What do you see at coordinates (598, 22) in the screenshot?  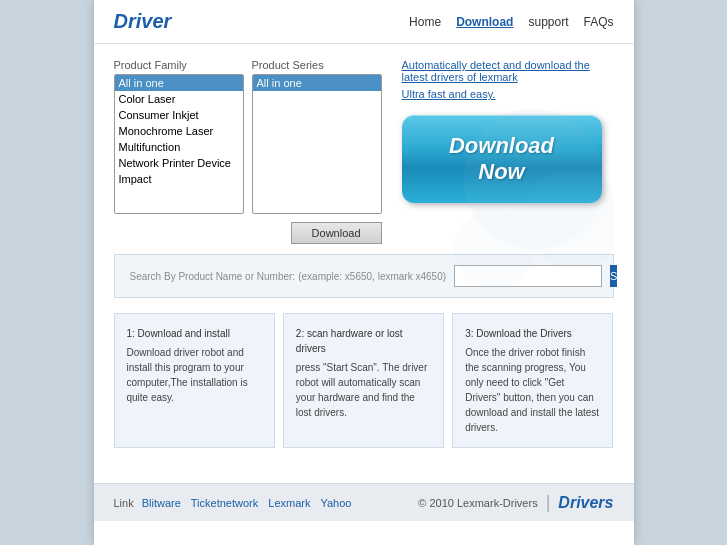 I see `nav-faqs: FAQs` at bounding box center [598, 22].